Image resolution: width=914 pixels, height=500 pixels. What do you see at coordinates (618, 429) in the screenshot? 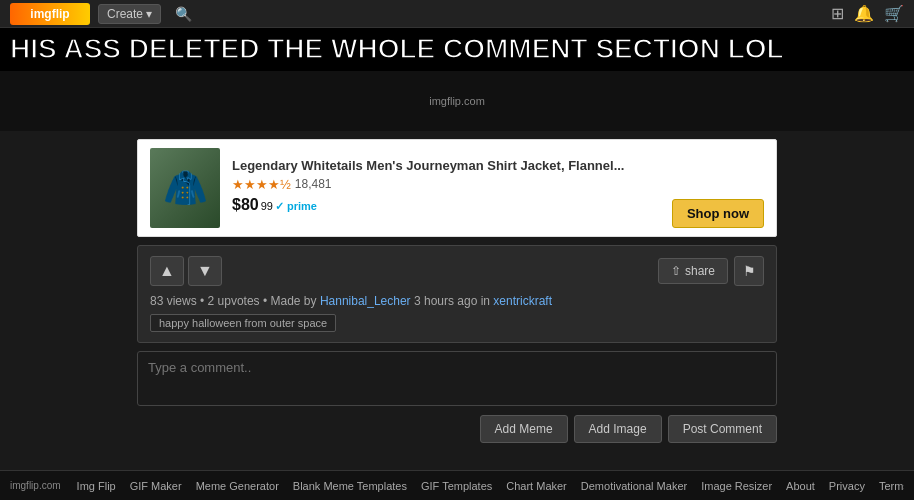
I see `add-image-button: Add Image` at bounding box center [618, 429].